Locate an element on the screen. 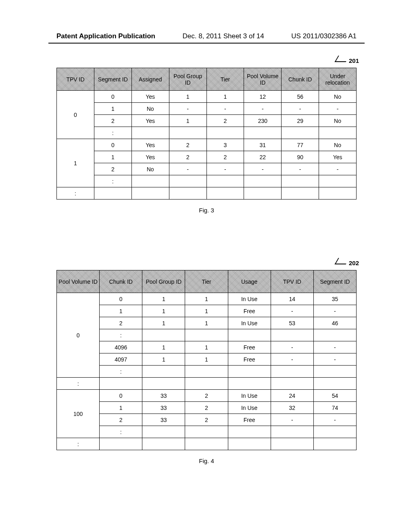  cell: 22 is located at coordinates (263, 157).